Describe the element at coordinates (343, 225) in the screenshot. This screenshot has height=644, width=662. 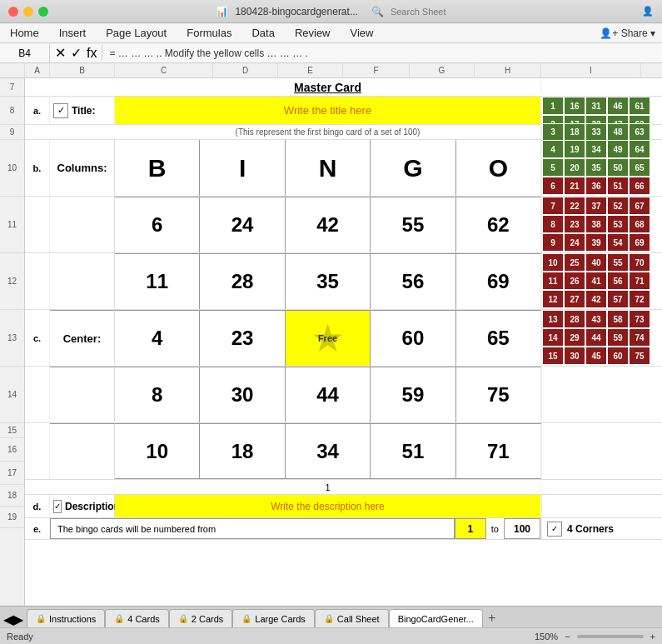
I see `row-11: 6 24 42 55 62 722375267 823385368 924395…` at that location.